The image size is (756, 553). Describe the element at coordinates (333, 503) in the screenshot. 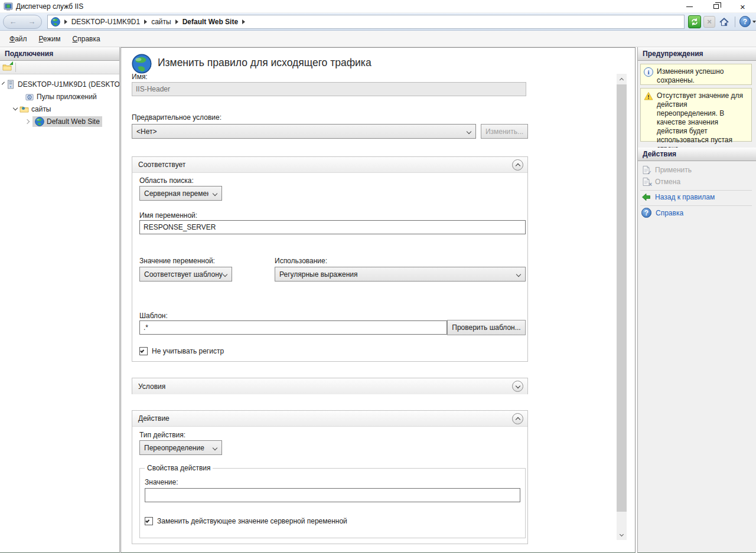

I see `action-properties-group: Свойства действия Значение: Заменить дей…` at that location.